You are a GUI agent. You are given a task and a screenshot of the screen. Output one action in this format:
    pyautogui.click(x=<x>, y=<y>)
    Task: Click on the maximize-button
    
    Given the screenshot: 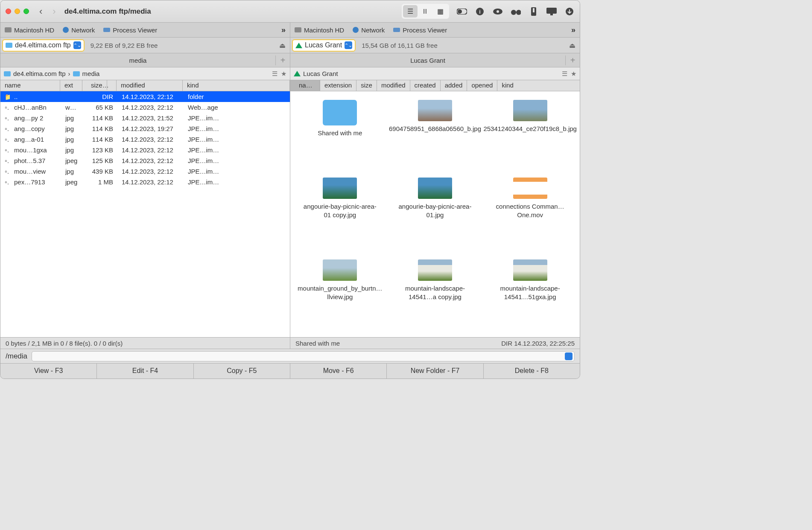 What is the action you would take?
    pyautogui.click(x=26, y=11)
    